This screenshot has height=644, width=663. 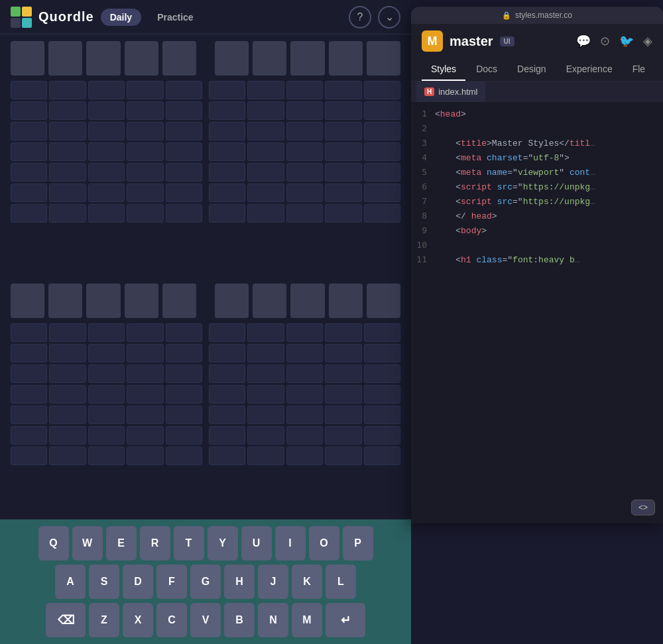 What do you see at coordinates (273, 582) in the screenshot?
I see `key-j: J` at bounding box center [273, 582].